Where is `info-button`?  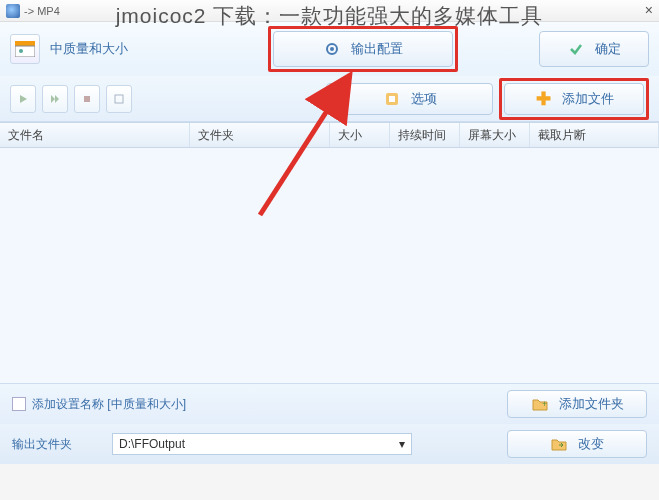
info-button is located at coordinates (119, 99).